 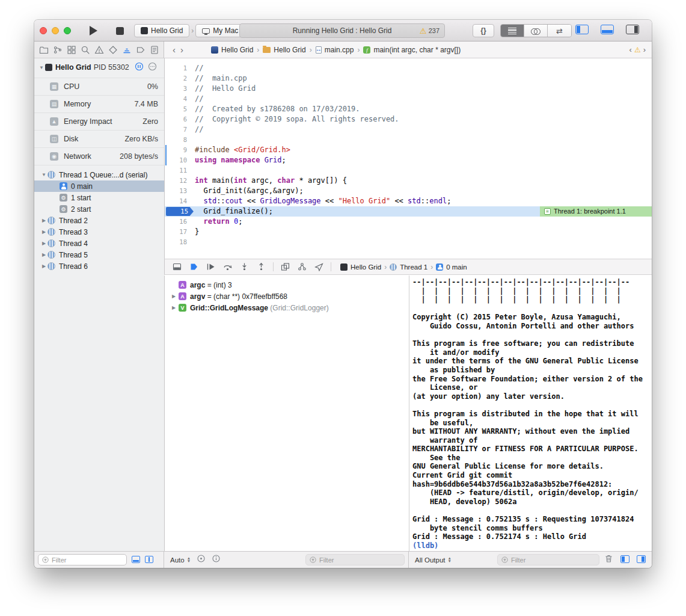 I want to click on toggle-debug-area-button, so click(x=607, y=31).